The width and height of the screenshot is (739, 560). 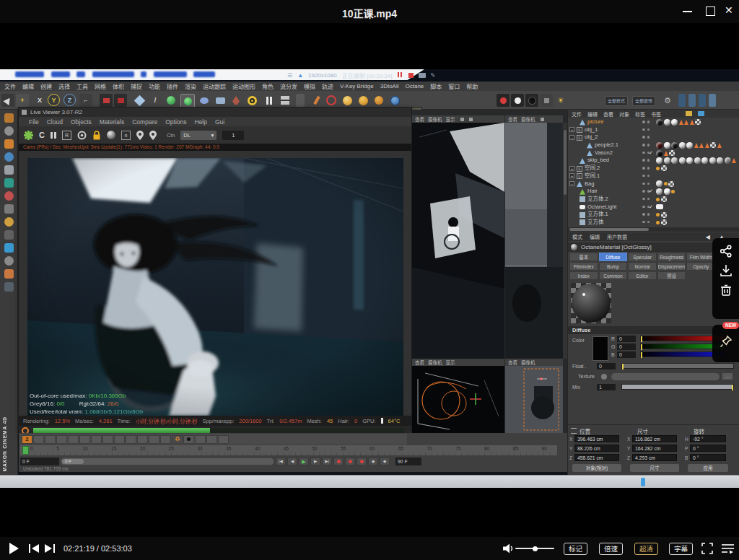 What do you see at coordinates (572, 130) in the screenshot?
I see `expand-icon: +` at bounding box center [572, 130].